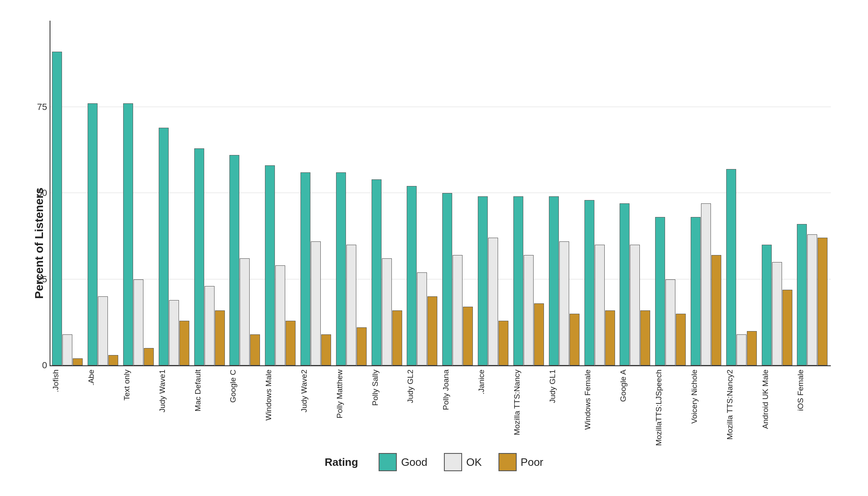 The height and width of the screenshot is (496, 868). I want to click on x-label-text: Polly Joana, so click(446, 390).